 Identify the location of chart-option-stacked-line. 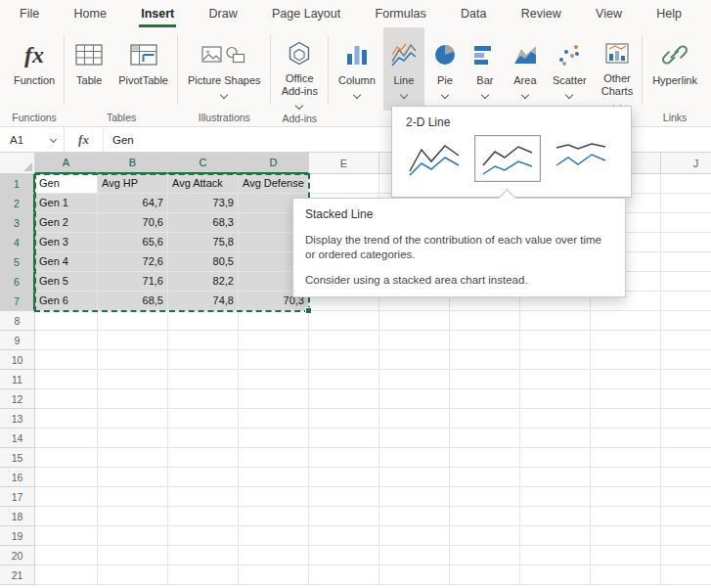
(508, 158).